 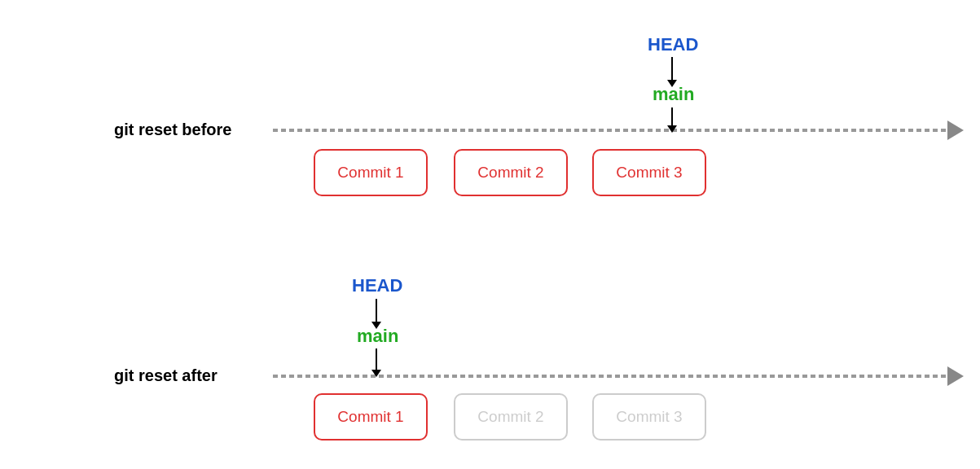 I want to click on top-main-label: main, so click(x=673, y=94).